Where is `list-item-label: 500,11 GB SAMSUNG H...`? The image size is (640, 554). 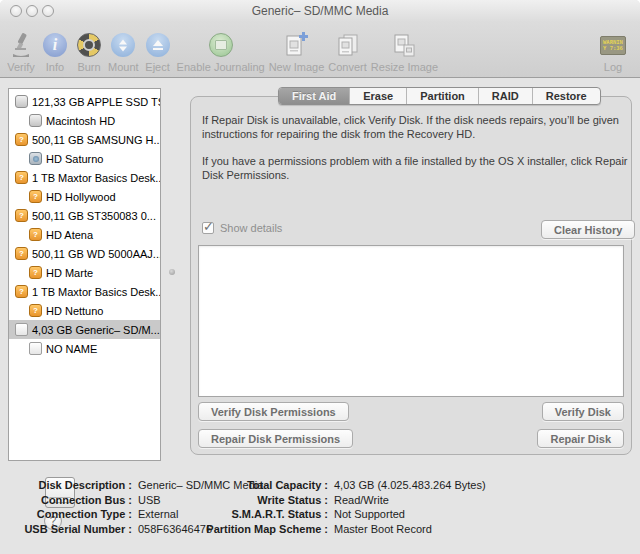 list-item-label: 500,11 GB SAMSUNG H... is located at coordinates (96, 140).